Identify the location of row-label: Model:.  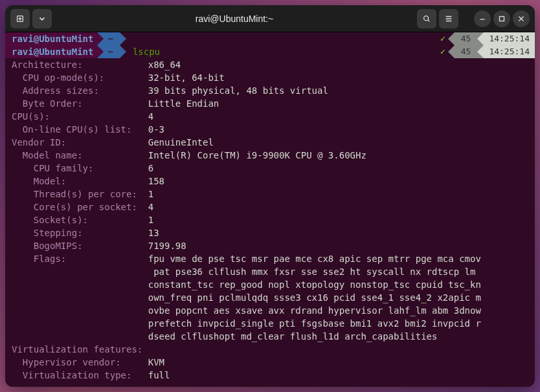
(80, 181).